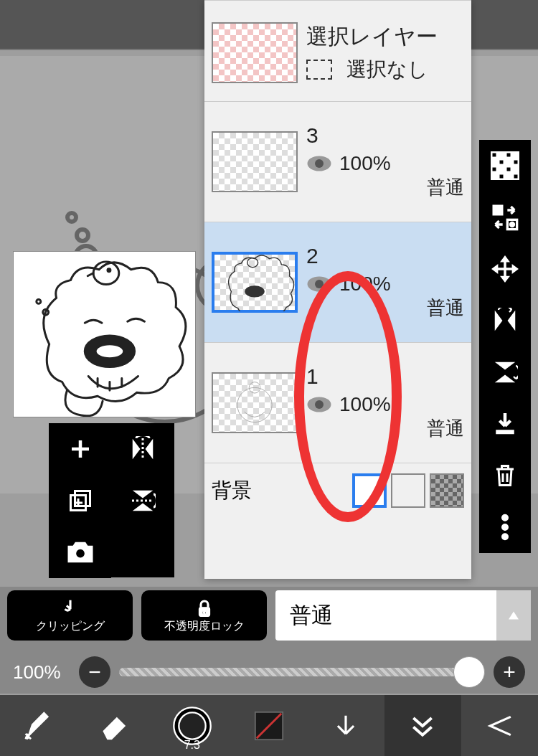 This screenshot has height=756, width=538. What do you see at coordinates (95, 672) in the screenshot?
I see `opacity-decrease-button: −` at bounding box center [95, 672].